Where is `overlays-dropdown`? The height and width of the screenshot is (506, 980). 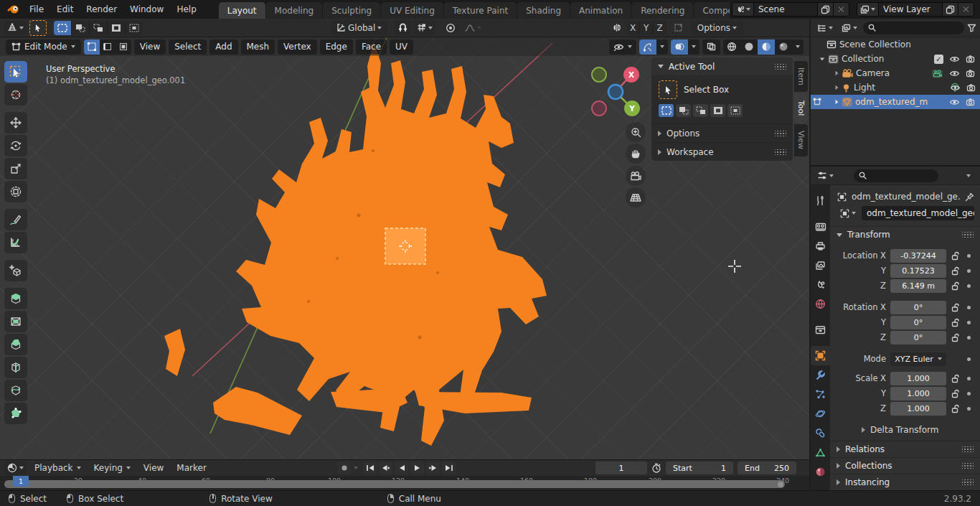 overlays-dropdown is located at coordinates (694, 47).